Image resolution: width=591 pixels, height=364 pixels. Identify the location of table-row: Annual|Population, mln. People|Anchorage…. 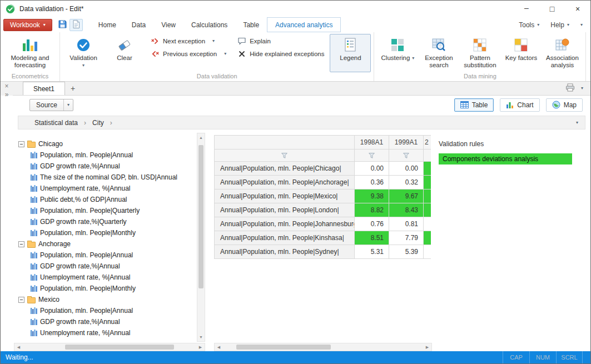
(323, 182).